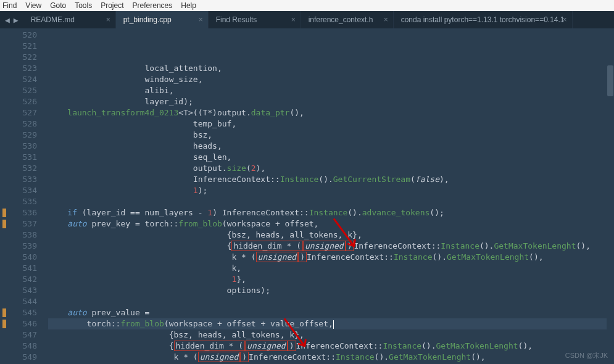 This screenshot has height=364, width=614. What do you see at coordinates (483, 20) in the screenshot?
I see `tab-conda-install-pytorch-1-: conda install pytorch==1.13.1 torchvisio…` at bounding box center [483, 20].